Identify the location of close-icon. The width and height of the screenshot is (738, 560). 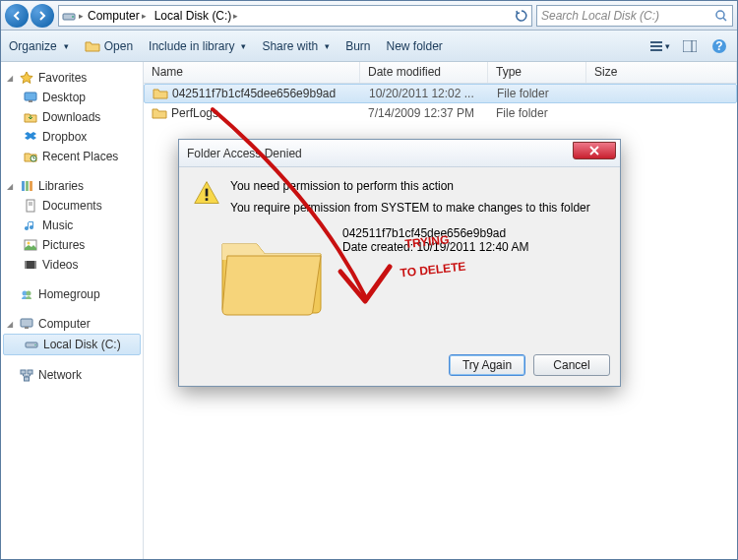
(594, 151).